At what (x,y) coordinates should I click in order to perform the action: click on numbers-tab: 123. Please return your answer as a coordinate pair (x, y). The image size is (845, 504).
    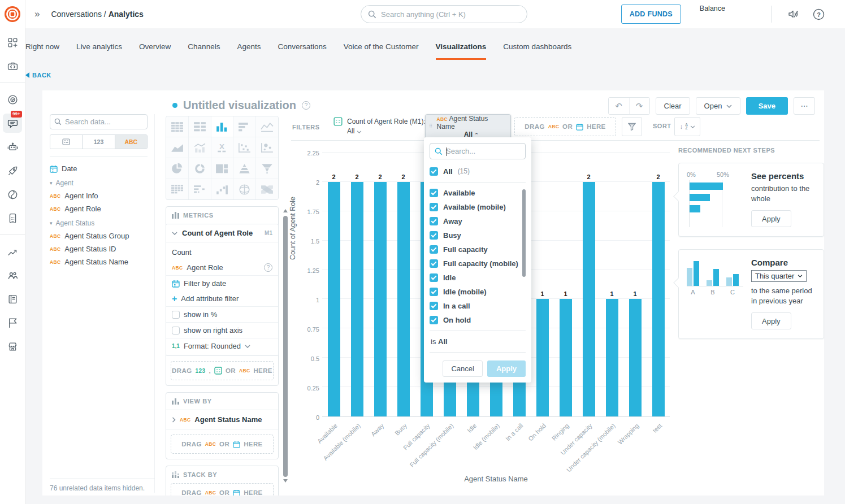
    Looking at the image, I should click on (98, 142).